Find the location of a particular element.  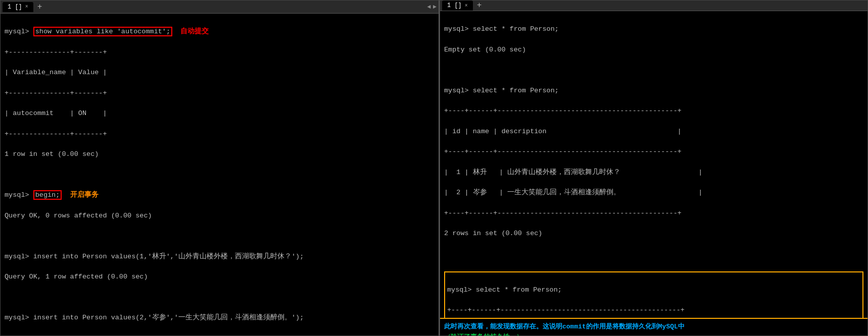

line-3: | Variable_name | Value | is located at coordinates (219, 73).